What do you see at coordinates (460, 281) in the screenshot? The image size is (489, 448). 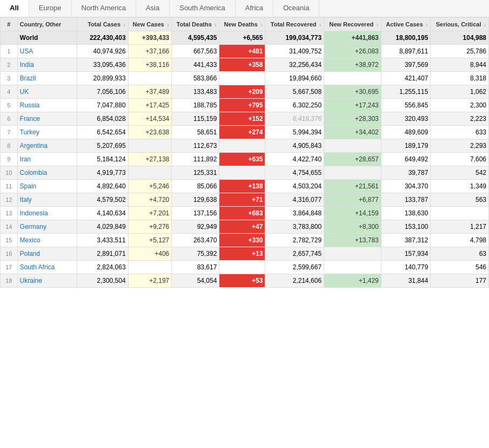 I see `serious-critical: 177` at bounding box center [460, 281].